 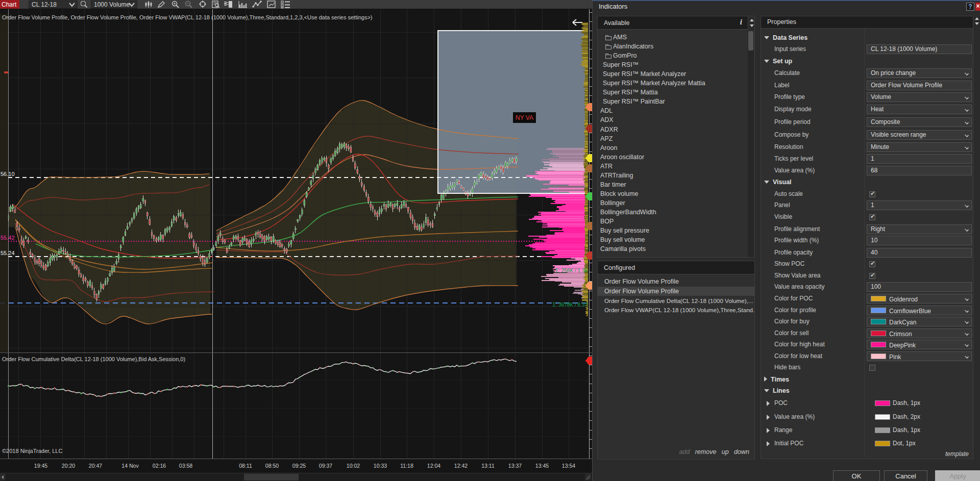 What do you see at coordinates (94, 359) in the screenshot?
I see `svg-text:Order Flow Cumulative Delta(CL: Order Flow Cumulative Delta(CL 12-18 (10…` at bounding box center [94, 359].